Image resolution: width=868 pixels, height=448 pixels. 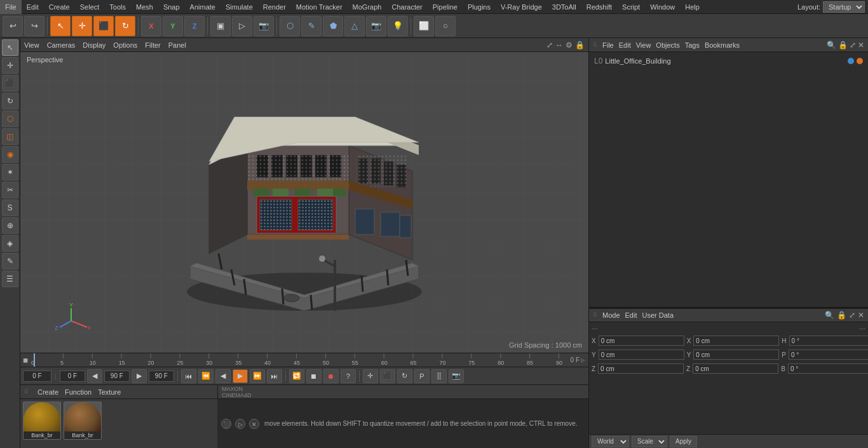 I want to click on attr-z1-field, so click(x=641, y=369).